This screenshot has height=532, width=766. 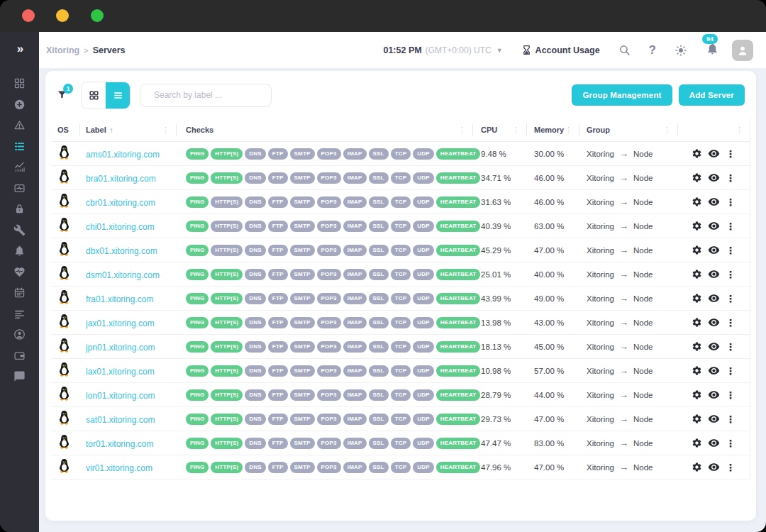 I want to click on filter-funnel-icon: 1, so click(x=62, y=96).